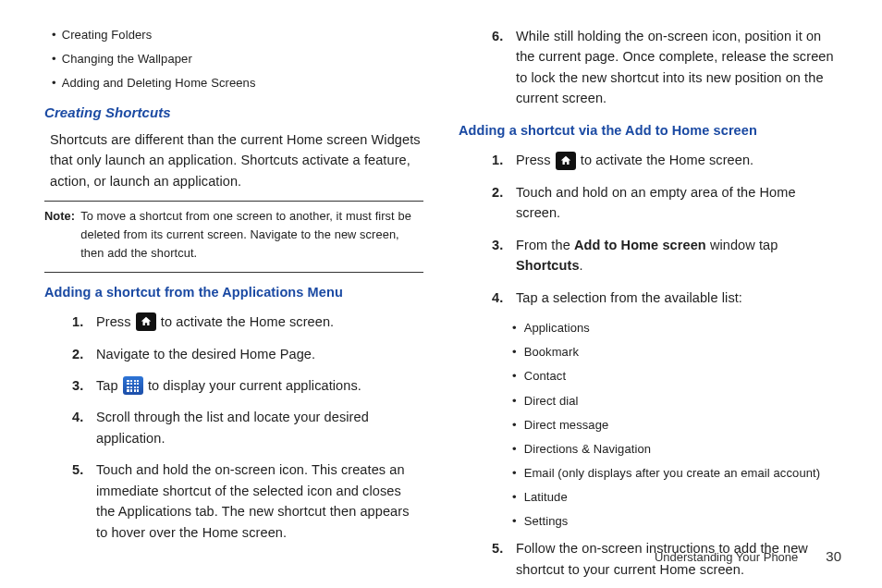  Describe the element at coordinates (680, 203) in the screenshot. I see `step-text: Touch and hold on an empty area of the H…` at that location.